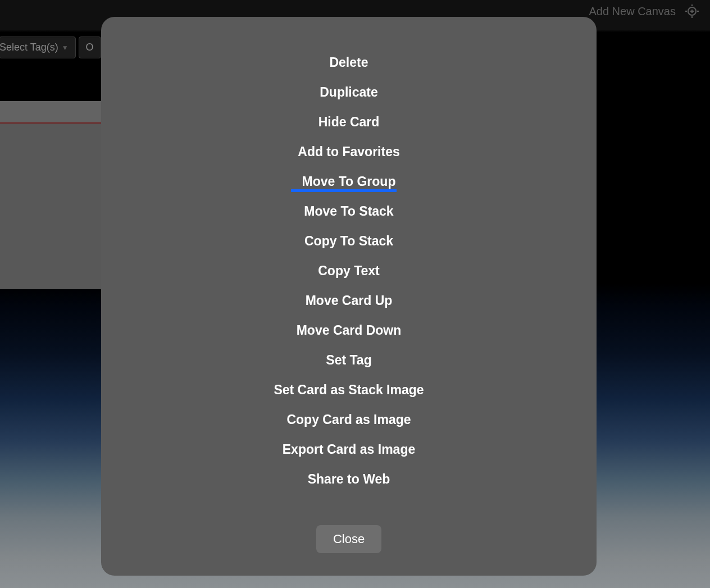 The width and height of the screenshot is (710, 588). I want to click on menu-item-hide-card: Hide Card, so click(349, 122).